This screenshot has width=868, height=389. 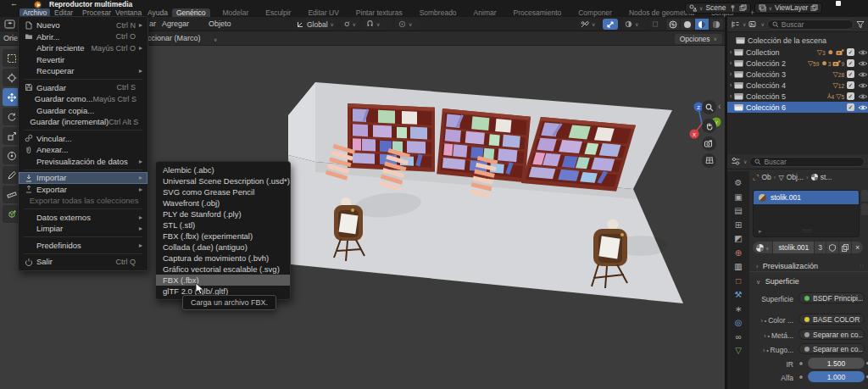 What do you see at coordinates (778, 281) in the screenshot?
I see `surface-section-header: ∨ Superficie` at bounding box center [778, 281].